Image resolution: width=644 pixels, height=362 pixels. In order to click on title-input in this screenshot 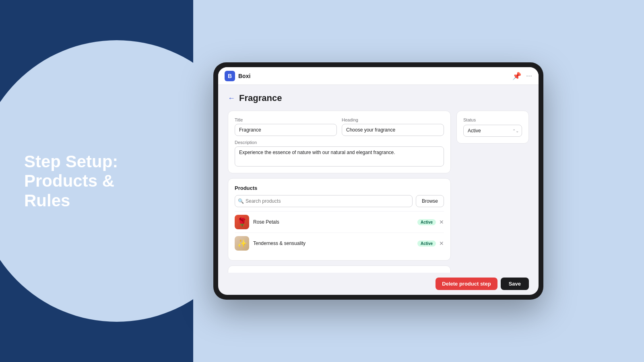, I will do `click(286, 130)`.